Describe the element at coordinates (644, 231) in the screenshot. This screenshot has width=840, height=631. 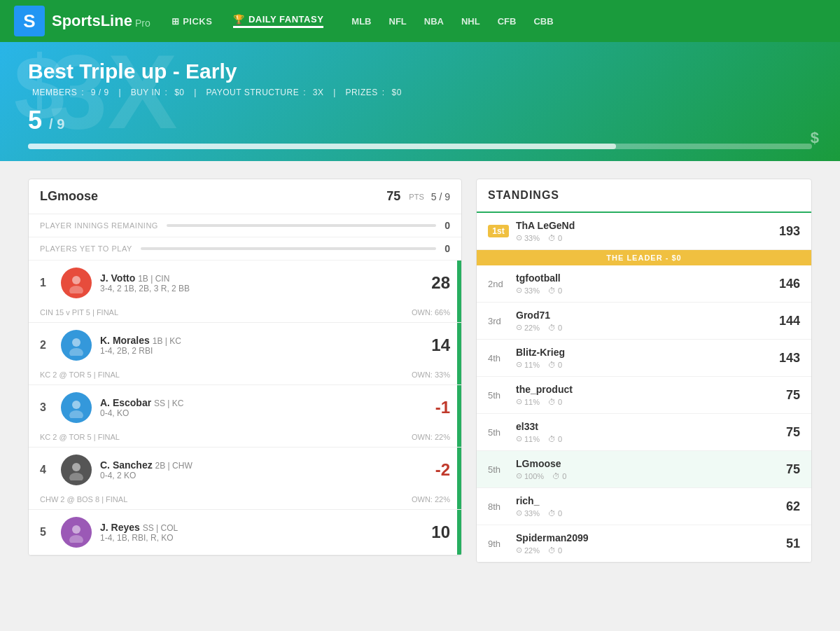
I see `standing-info: ThA LeGeNd 33% 0` at that location.